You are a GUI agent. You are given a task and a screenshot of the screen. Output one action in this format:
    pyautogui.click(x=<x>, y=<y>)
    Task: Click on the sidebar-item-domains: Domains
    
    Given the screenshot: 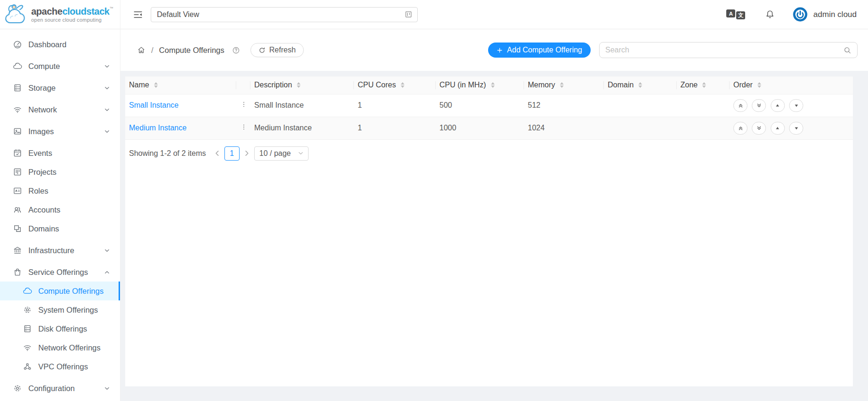 What is the action you would take?
    pyautogui.click(x=60, y=229)
    